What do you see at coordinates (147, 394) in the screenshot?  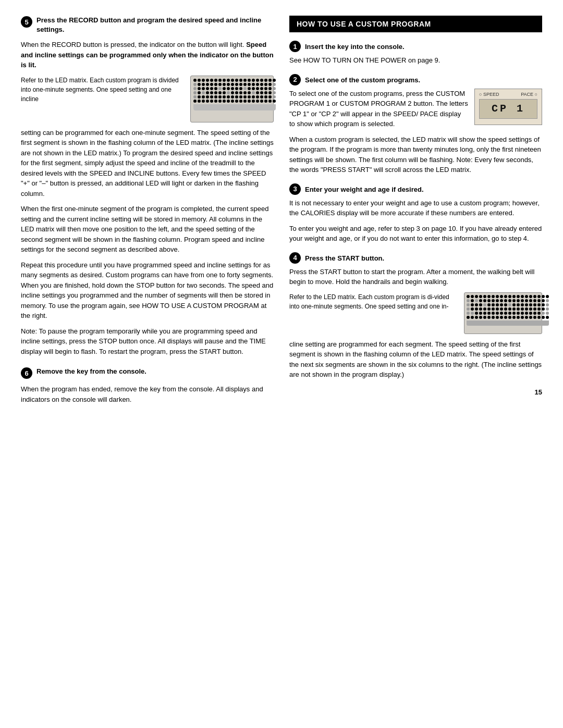 I see `step6-para1: When the program has ended, remove the k…` at bounding box center [147, 394].